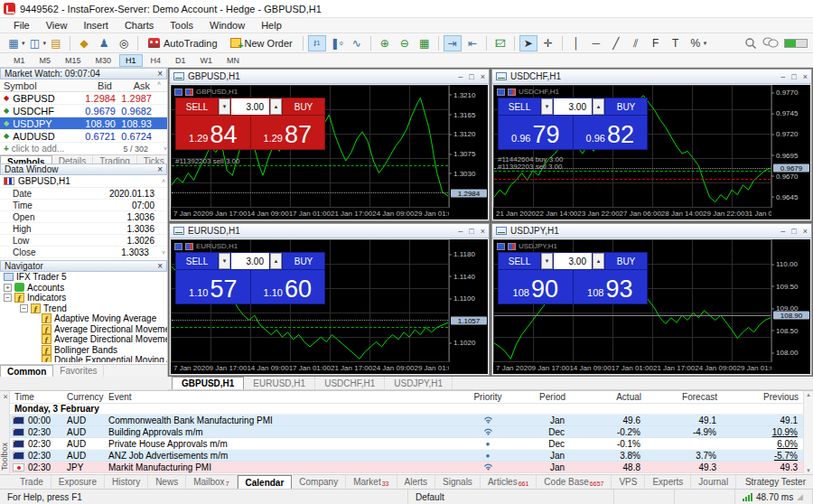 This screenshot has height=504, width=813. I want to click on expand-icon: +, so click(7, 287).